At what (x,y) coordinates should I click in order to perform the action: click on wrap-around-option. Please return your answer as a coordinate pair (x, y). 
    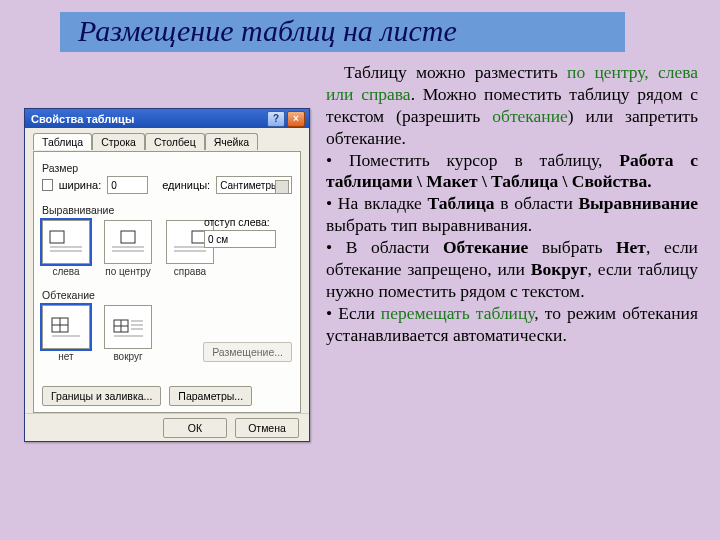
    Looking at the image, I should click on (128, 327).